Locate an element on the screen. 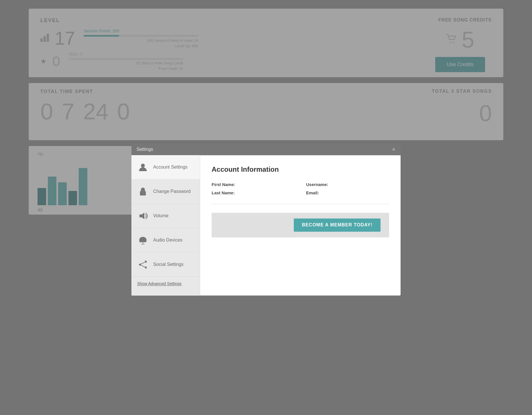 This screenshot has height=415, width=532. modal-close-button: × is located at coordinates (394, 149).